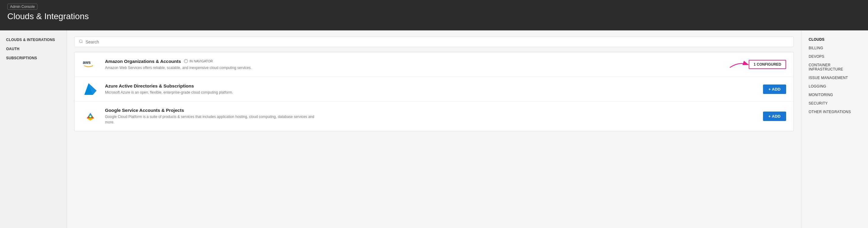 Image resolution: width=868 pixels, height=228 pixels. What do you see at coordinates (434, 15) in the screenshot?
I see `header: ↻ Admin Console Clouds & Integrations` at bounding box center [434, 15].